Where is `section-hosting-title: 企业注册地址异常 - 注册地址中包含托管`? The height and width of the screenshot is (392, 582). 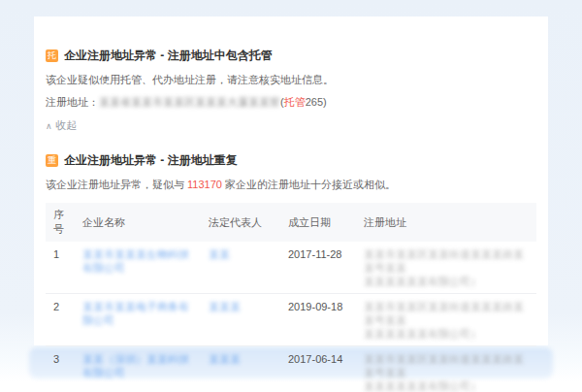 section-hosting-title: 企业注册地址异常 - 注册地址中包含托管 is located at coordinates (169, 56).